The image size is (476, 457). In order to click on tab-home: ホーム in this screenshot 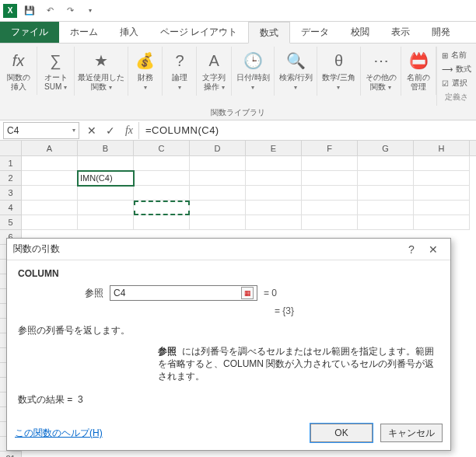, I will do `click(84, 33)`.